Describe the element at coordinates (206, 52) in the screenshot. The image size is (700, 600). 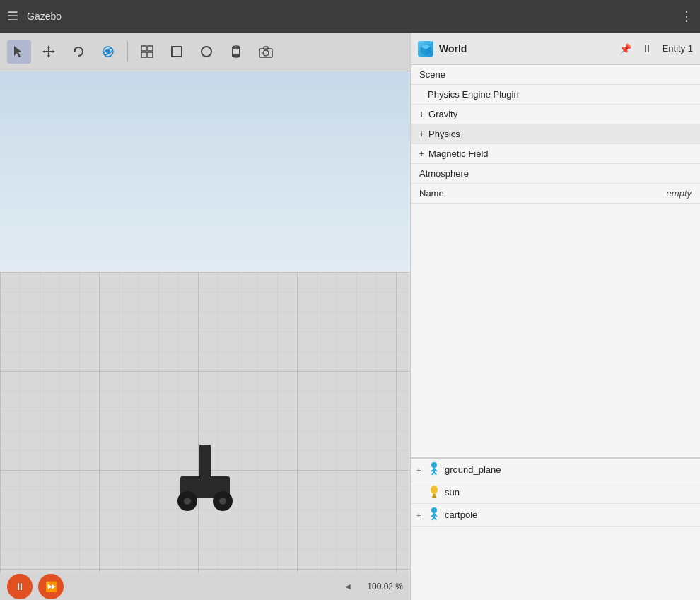
I see `tool-sphere` at that location.